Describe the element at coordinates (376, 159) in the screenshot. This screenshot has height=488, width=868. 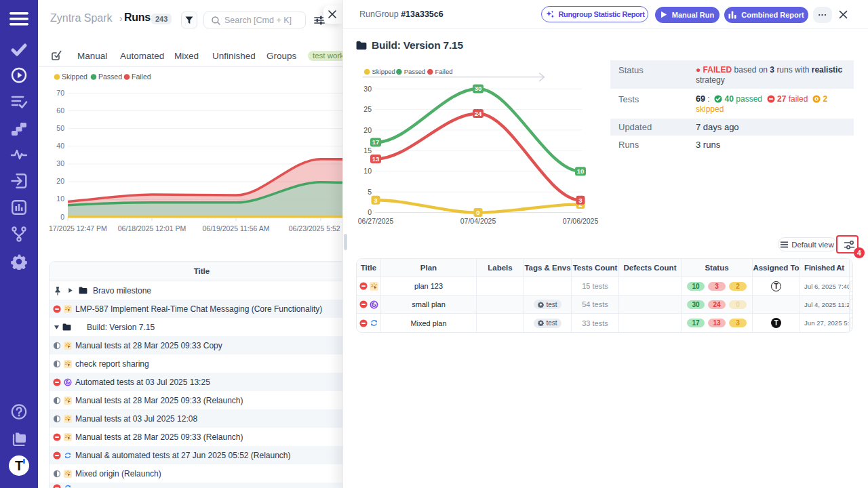
I see `svg-text: 13` at that location.